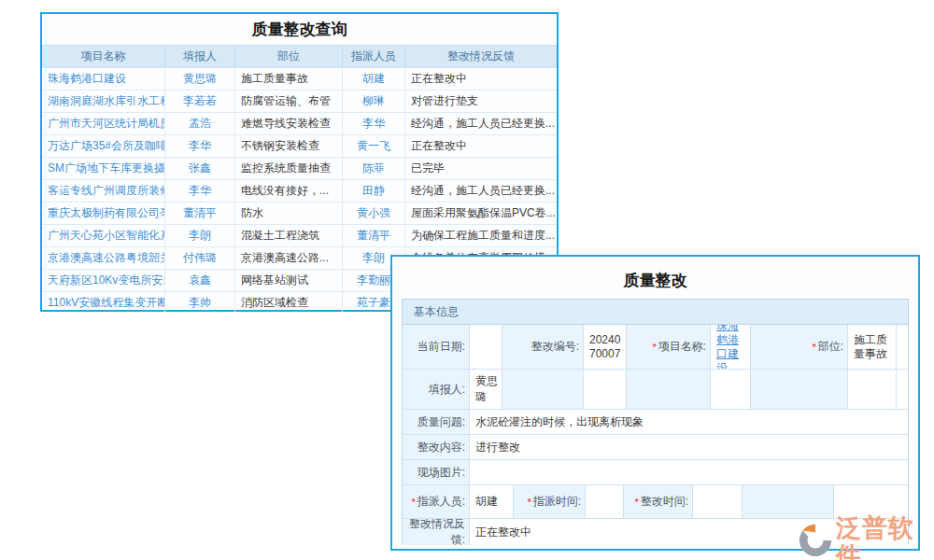 The width and height of the screenshot is (934, 560). Describe the element at coordinates (436, 532) in the screenshot. I see `feedback-label: 整改情况反馈:` at that location.